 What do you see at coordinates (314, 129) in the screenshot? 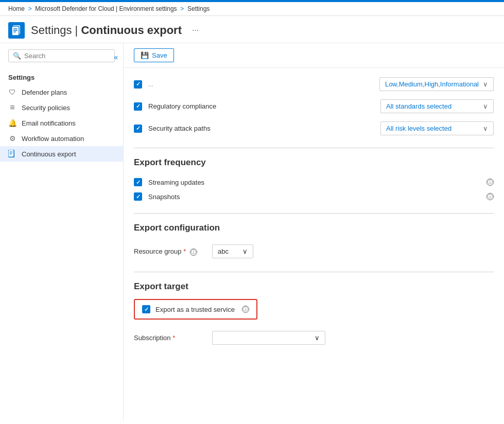
I see `security-attack-paths-row: Security attack paths All risk levels se…` at bounding box center [314, 129].